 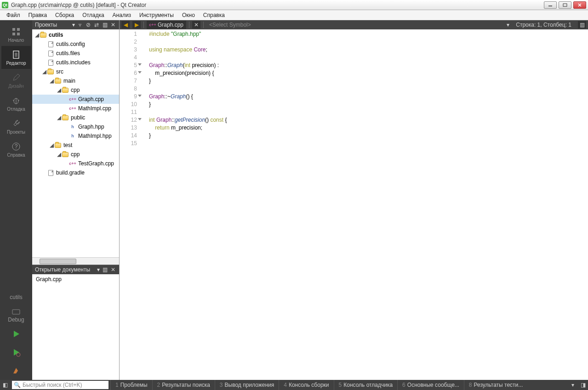 What do you see at coordinates (565, 5) in the screenshot?
I see `maximize-button` at bounding box center [565, 5].